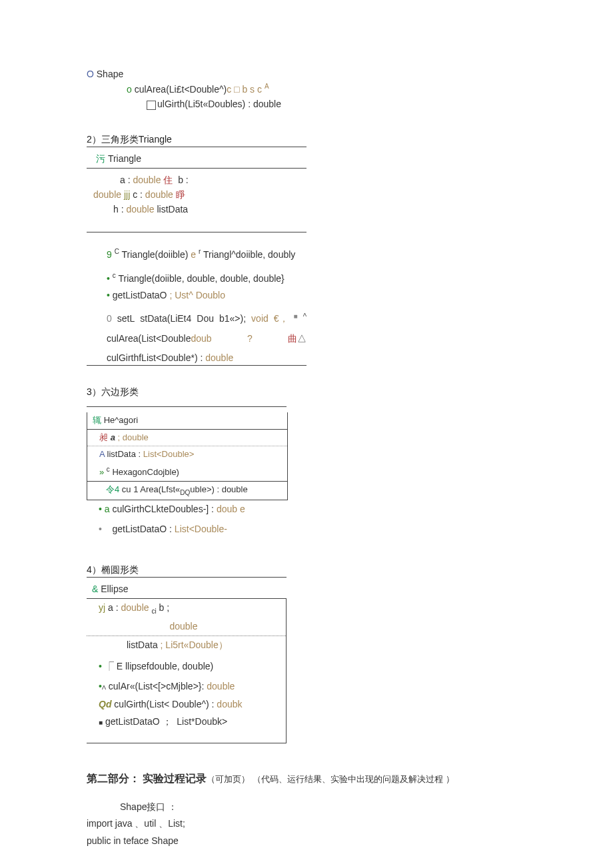 The width and height of the screenshot is (613, 868). I want to click on triangle-culGirth: culGirthfList<Double*) : double, so click(200, 356).